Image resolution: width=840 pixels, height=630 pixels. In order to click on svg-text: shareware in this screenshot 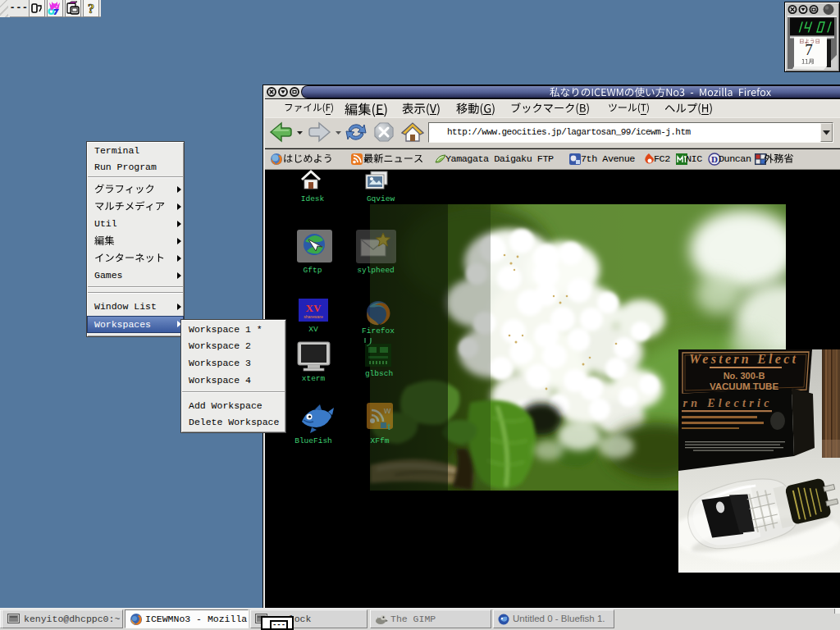, I will do `click(313, 317)`.